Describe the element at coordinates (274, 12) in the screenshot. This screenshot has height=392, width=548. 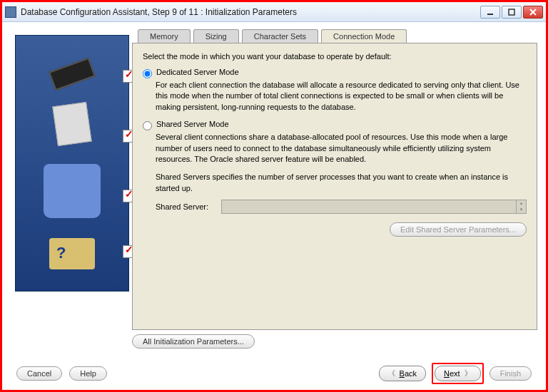
I see `title-bar: Database Configuration Assistant, Step 9…` at that location.